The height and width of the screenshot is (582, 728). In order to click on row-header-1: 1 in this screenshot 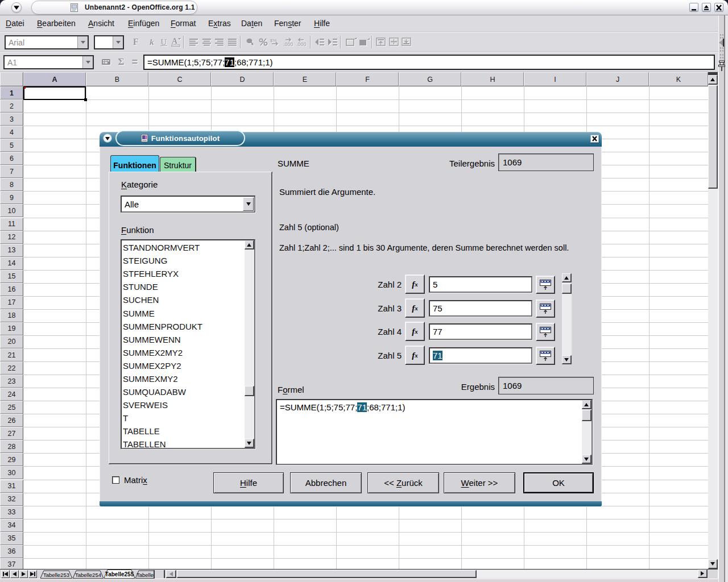, I will do `click(11, 93)`.